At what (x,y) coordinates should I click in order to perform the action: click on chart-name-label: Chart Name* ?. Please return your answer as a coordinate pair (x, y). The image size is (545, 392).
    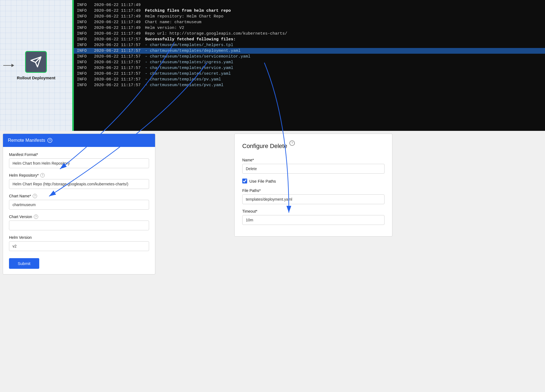
    Looking at the image, I should click on (79, 196).